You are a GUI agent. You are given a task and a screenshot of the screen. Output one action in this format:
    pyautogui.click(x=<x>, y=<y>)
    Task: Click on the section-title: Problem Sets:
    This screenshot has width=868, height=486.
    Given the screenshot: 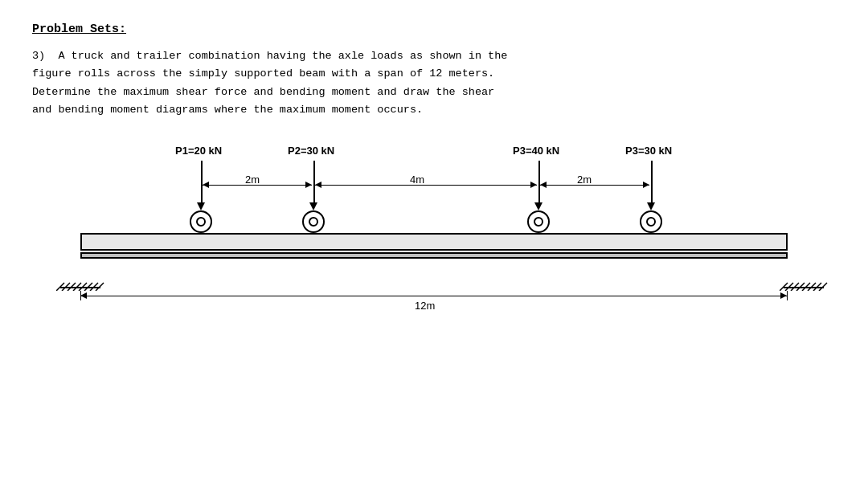 What is the action you would take?
    pyautogui.click(x=434, y=29)
    